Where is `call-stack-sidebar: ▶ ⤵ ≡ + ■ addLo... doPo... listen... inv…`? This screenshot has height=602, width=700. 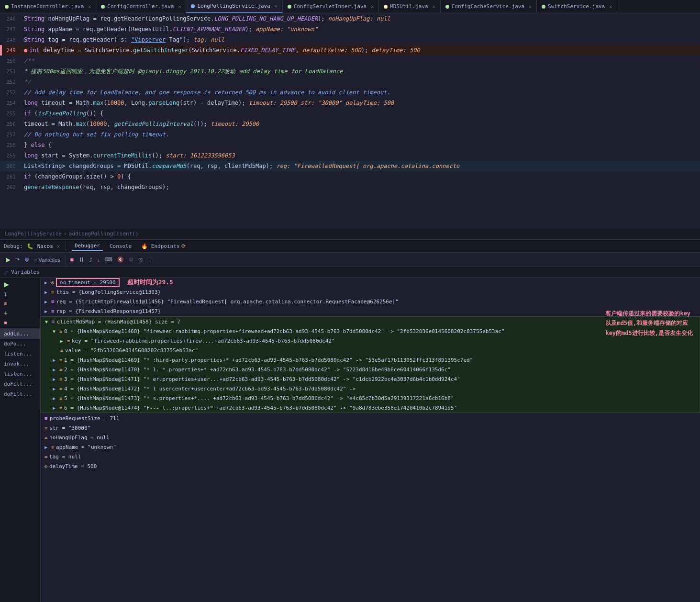
call-stack-sidebar: ▶ ⤵ ≡ + ■ addLo... doPo... listen... inv… is located at coordinates (20, 440).